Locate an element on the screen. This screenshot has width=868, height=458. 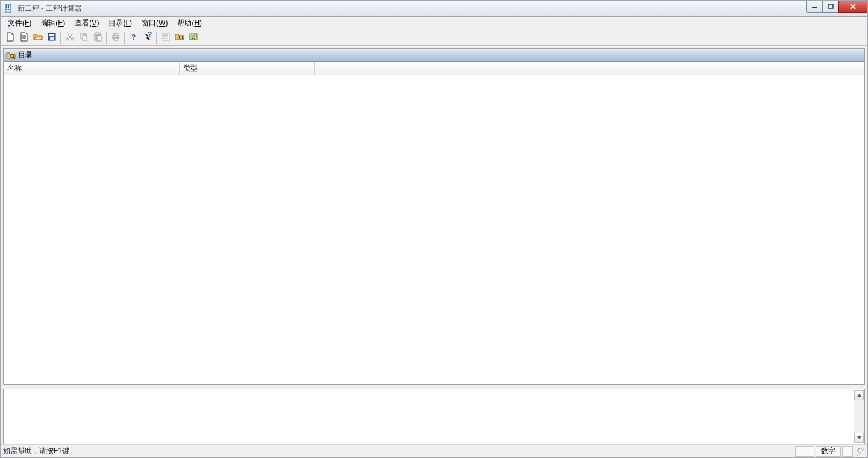
status-numlock: 数字 is located at coordinates (828, 451).